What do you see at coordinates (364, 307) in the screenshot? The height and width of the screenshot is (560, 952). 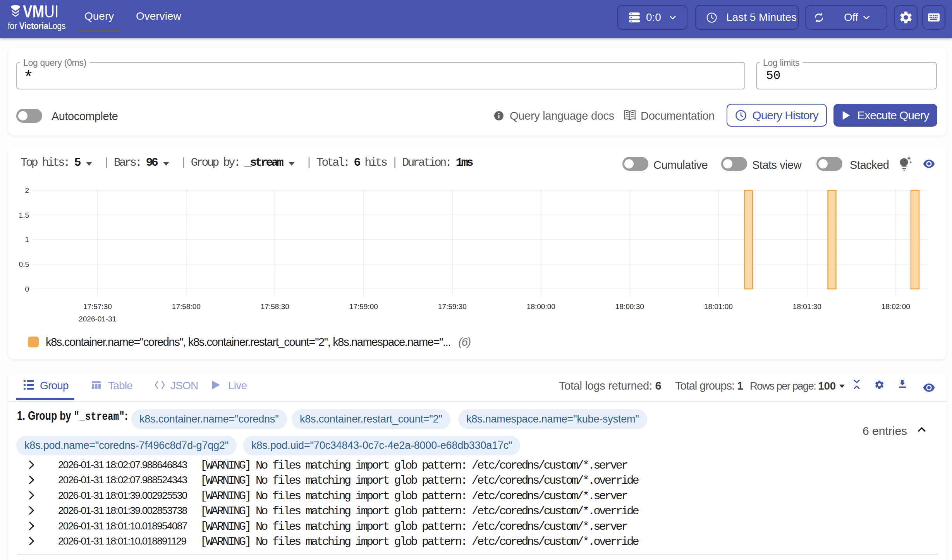 I see `svg-text: 17:59:00` at bounding box center [364, 307].